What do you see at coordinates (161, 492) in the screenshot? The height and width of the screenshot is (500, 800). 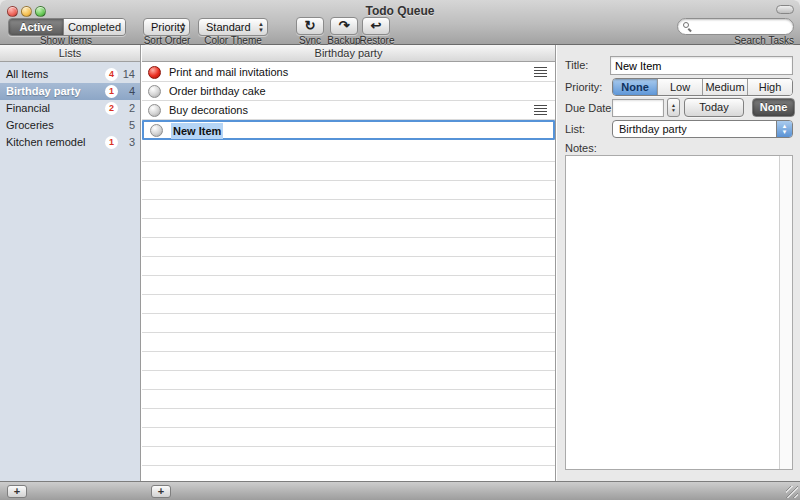 I see `add-task-button: +` at bounding box center [161, 492].